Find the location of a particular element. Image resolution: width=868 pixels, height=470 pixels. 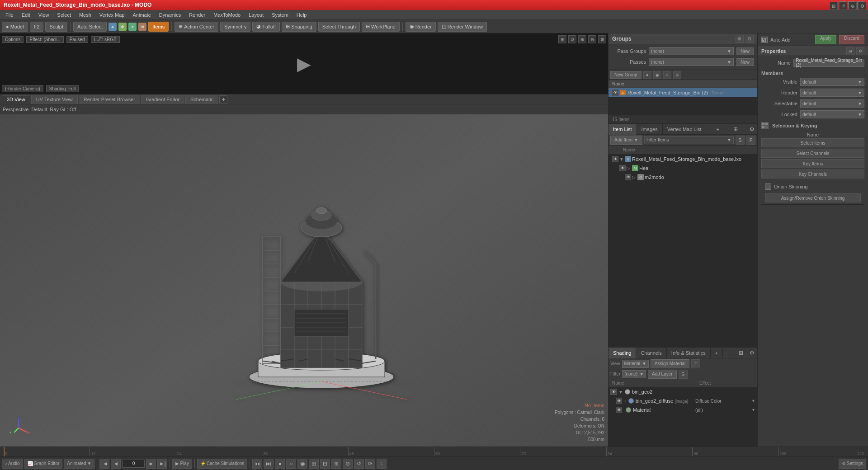

tab-images: Images is located at coordinates (650, 129).